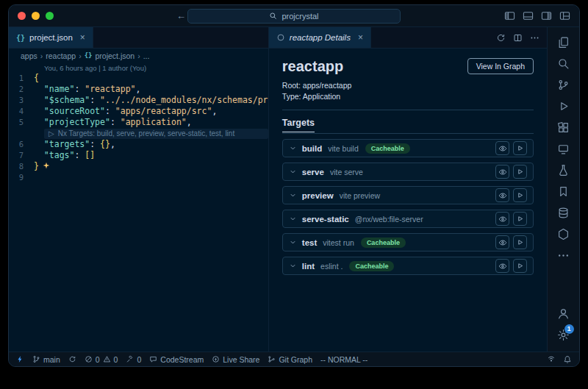 The width and height of the screenshot is (588, 389). What do you see at coordinates (235, 360) in the screenshot?
I see `live-share-status: Live Share` at bounding box center [235, 360].